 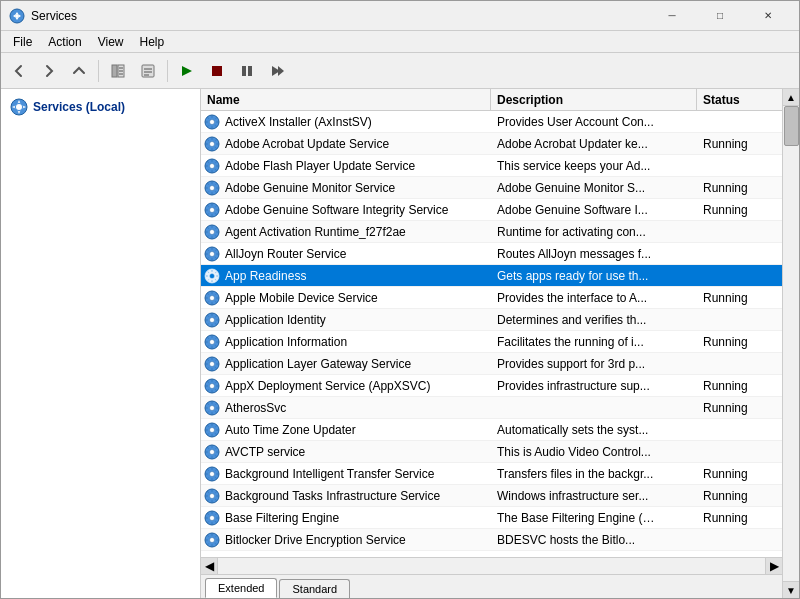 I want to click on row-name: ActiveX Installer (AxInstSV), so click(x=298, y=122).